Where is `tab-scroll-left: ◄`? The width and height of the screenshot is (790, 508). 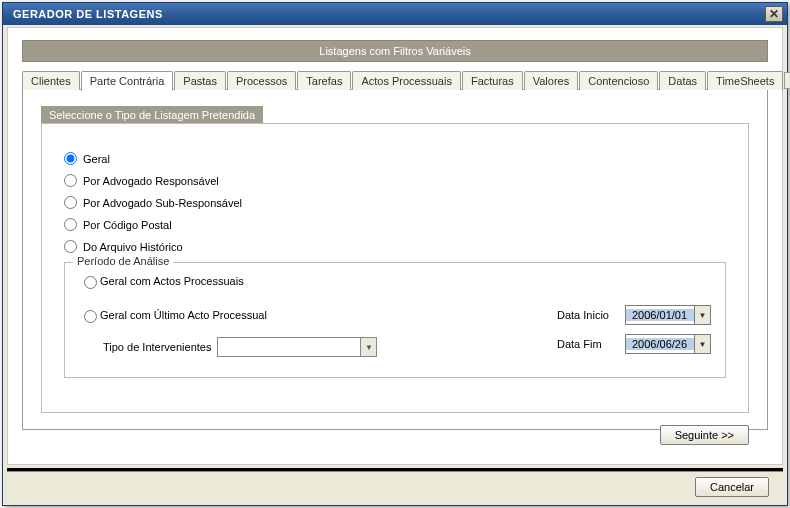 tab-scroll-left: ◄ is located at coordinates (787, 80).